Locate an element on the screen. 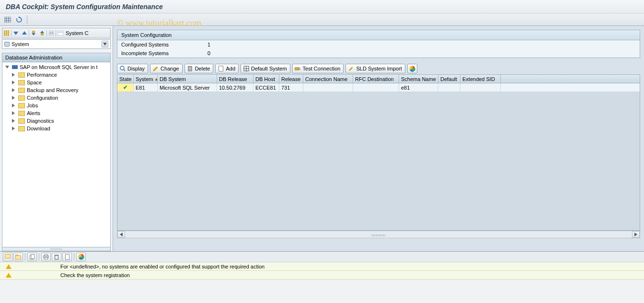 This screenshot has height=303, width=644. button-label: Display is located at coordinates (136, 69).